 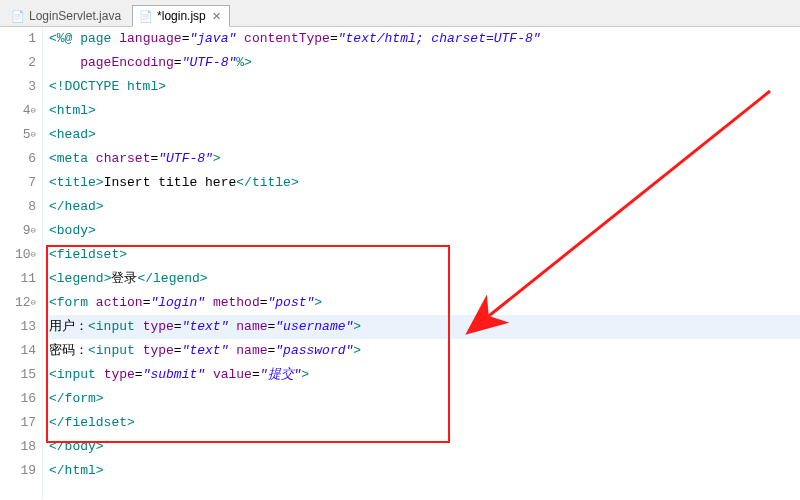 I want to click on tab-label: *login.jsp, so click(x=182, y=16).